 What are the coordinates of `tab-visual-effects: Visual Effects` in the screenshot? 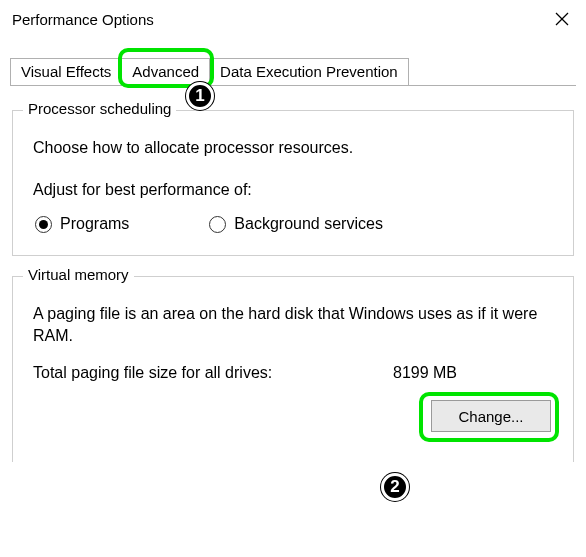 It's located at (66, 72).